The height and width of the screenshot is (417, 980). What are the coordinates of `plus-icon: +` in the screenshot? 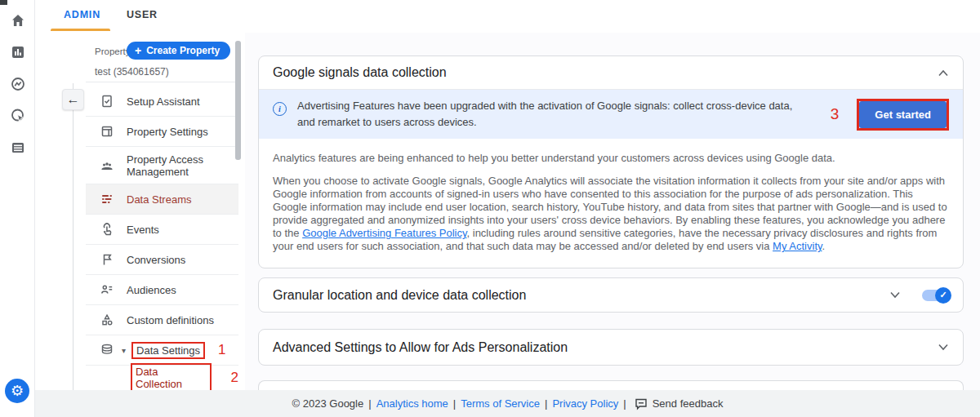 It's located at (138, 51).